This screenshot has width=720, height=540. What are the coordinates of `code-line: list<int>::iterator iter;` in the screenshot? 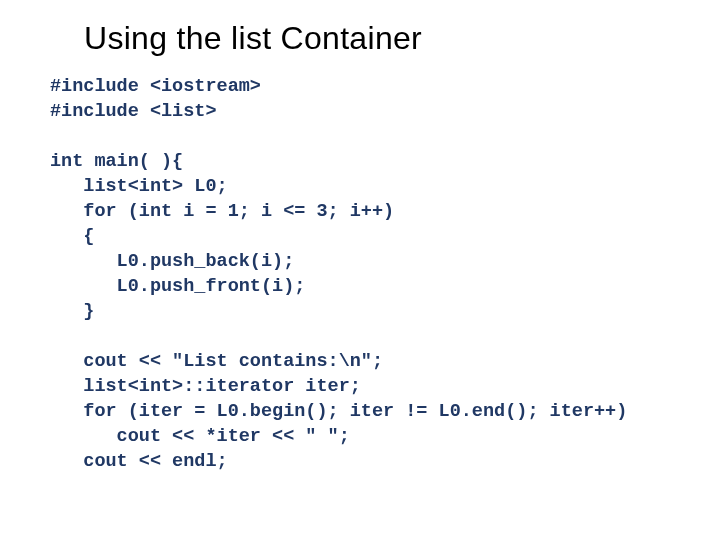 It's located at (206, 386).